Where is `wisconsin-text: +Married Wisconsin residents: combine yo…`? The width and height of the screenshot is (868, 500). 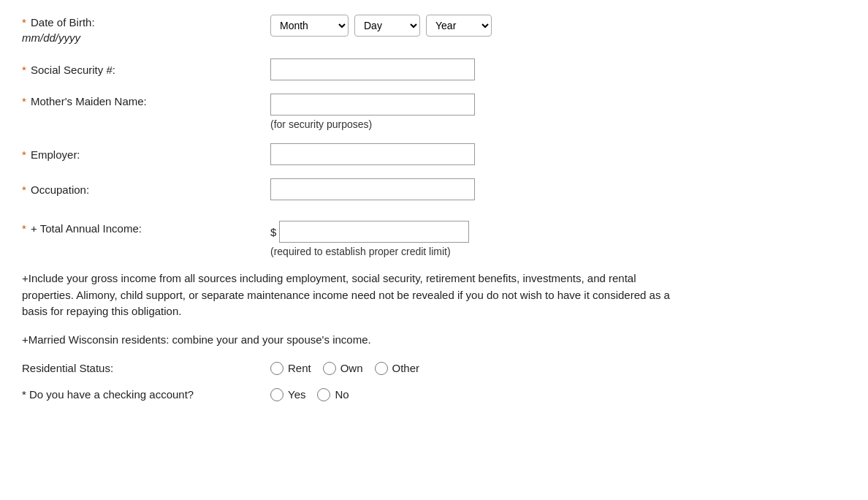
wisconsin-text: +Married Wisconsin residents: combine yo… is located at coordinates (197, 339).